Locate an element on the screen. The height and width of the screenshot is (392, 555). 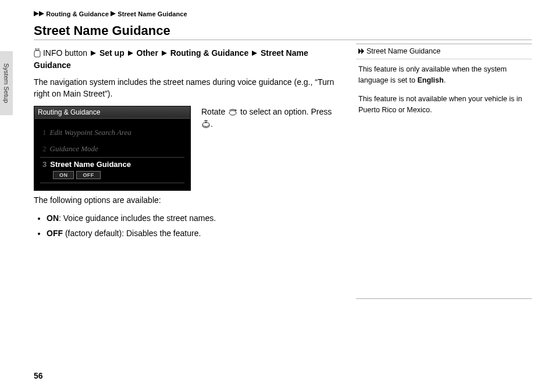
step-instruction: Rotate to select an option. Press . is located at coordinates (272, 118).